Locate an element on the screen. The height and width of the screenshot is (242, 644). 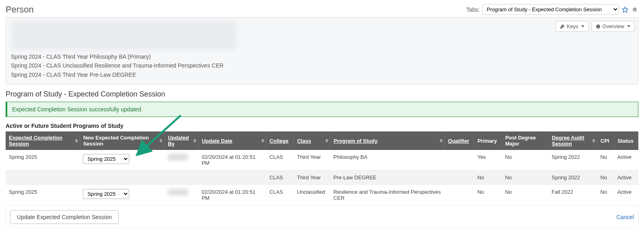
col-degree-audit: Degree Audit Session is located at coordinates (568, 141).